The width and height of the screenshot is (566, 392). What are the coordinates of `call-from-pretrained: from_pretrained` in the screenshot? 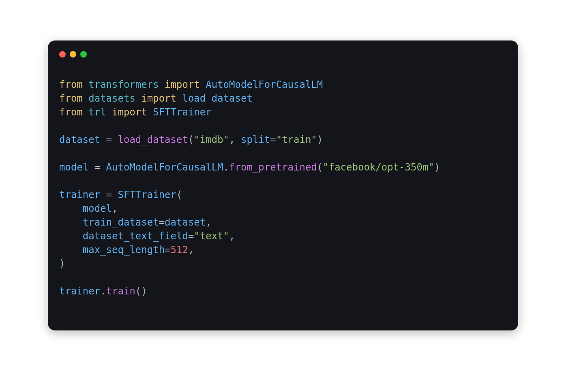 It's located at (273, 167).